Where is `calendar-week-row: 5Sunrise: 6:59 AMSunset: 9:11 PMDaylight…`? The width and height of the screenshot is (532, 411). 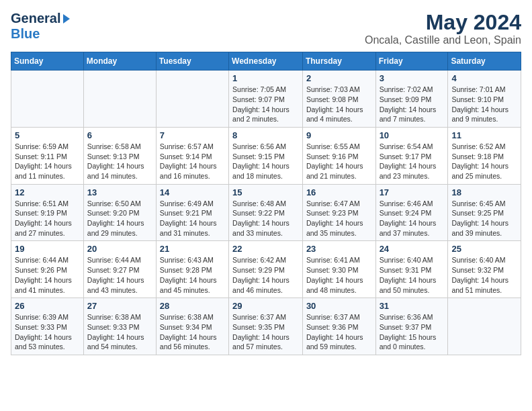
calendar-week-row: 5Sunrise: 6:59 AMSunset: 9:11 PMDaylight… is located at coordinates (266, 156).